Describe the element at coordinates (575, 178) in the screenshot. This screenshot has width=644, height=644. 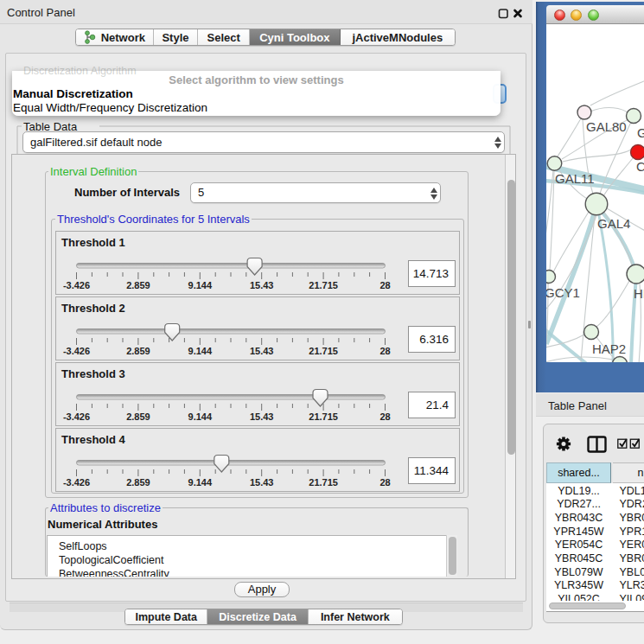
I see `svg-text: GAL11` at that location.